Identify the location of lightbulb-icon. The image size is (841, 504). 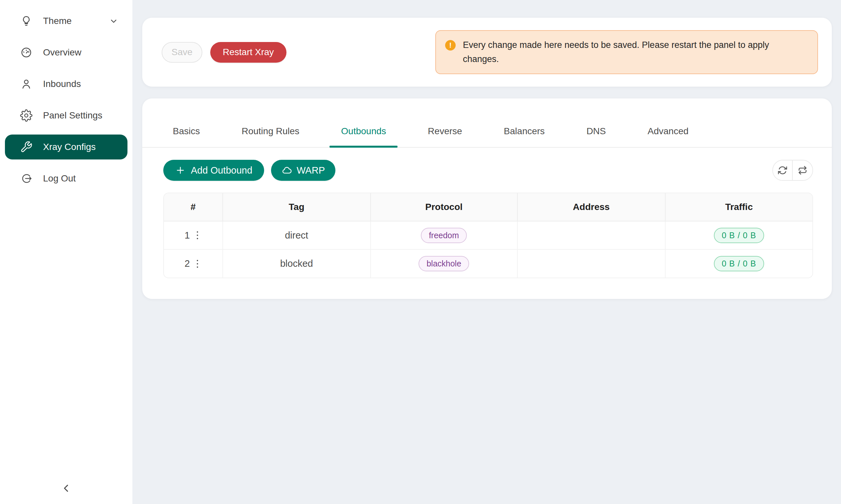
(27, 21).